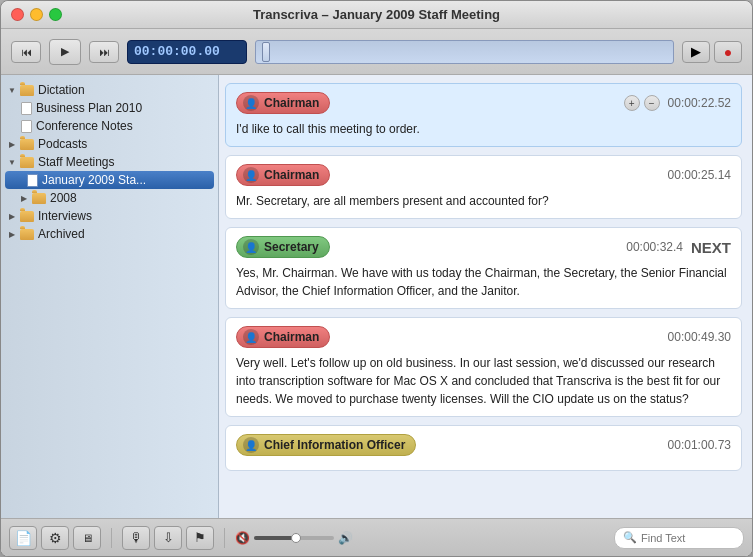  What do you see at coordinates (484, 448) in the screenshot?
I see `transcript-entry-5: 👤 Chief Information Officer 00:01:00.73` at bounding box center [484, 448].